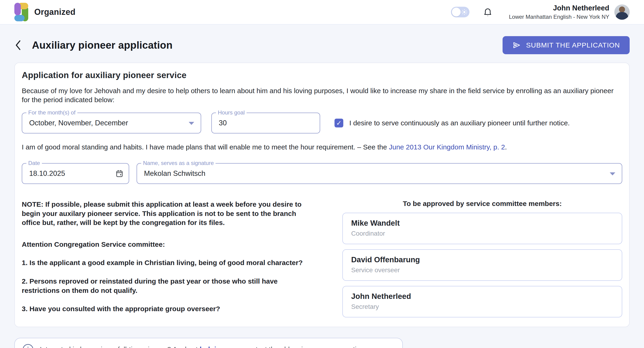  Describe the element at coordinates (482, 234) in the screenshot. I see `member-role: Coordinator` at that location.